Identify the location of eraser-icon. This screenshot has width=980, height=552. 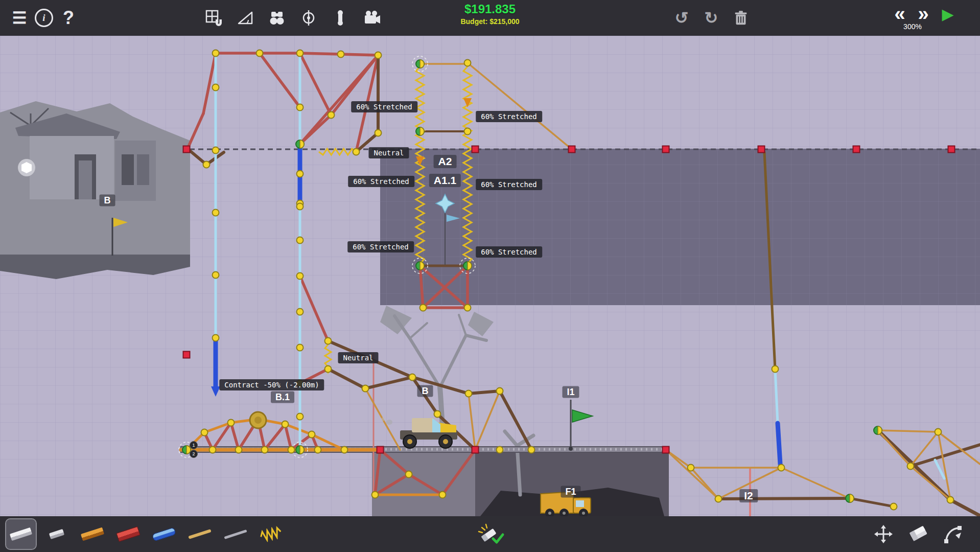
(57, 534).